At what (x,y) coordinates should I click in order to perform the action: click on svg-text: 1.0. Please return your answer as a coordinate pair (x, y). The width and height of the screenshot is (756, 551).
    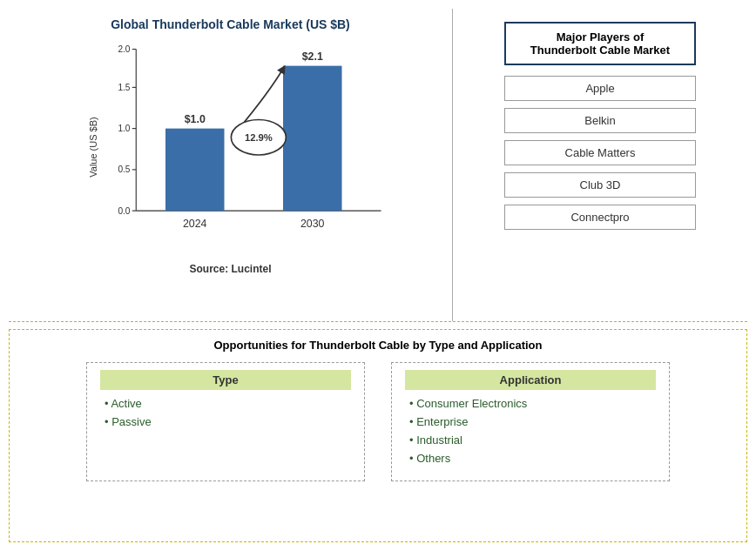
    Looking at the image, I should click on (124, 129).